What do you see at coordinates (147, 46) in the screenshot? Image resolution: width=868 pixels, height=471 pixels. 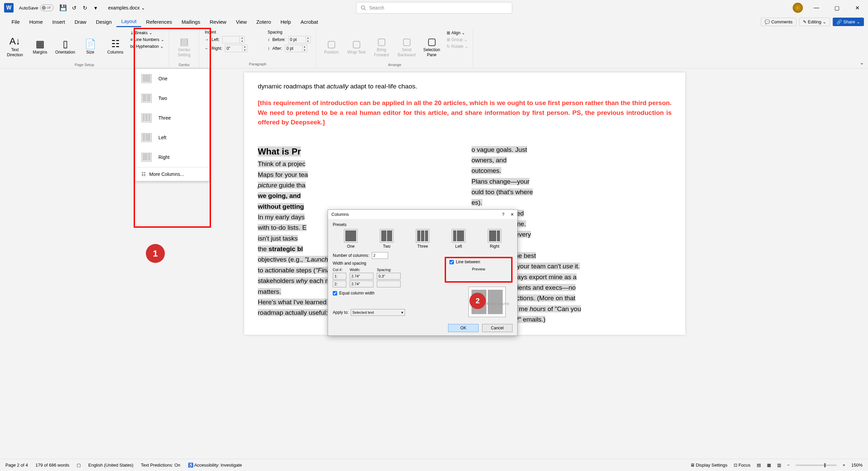 I see `hyphenation-button: bc Hyphenation ⌄` at bounding box center [147, 46].